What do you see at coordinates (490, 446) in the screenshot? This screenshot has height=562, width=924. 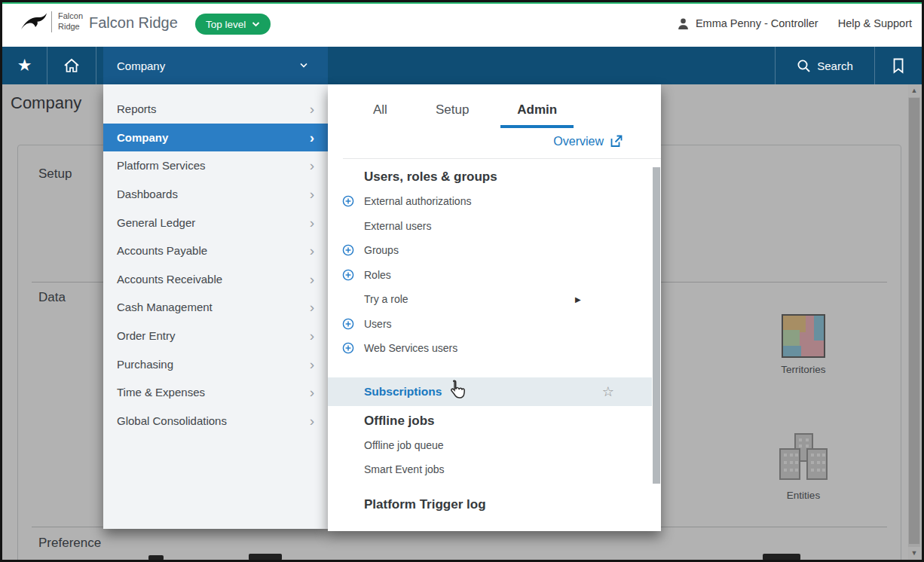 I see `menu-item: Offline job queue` at bounding box center [490, 446].